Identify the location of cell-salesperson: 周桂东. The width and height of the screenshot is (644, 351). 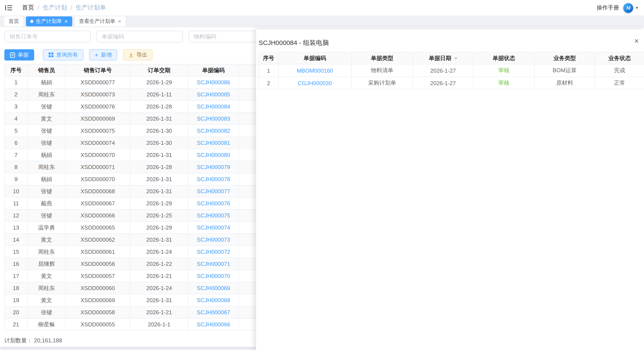
(46, 94).